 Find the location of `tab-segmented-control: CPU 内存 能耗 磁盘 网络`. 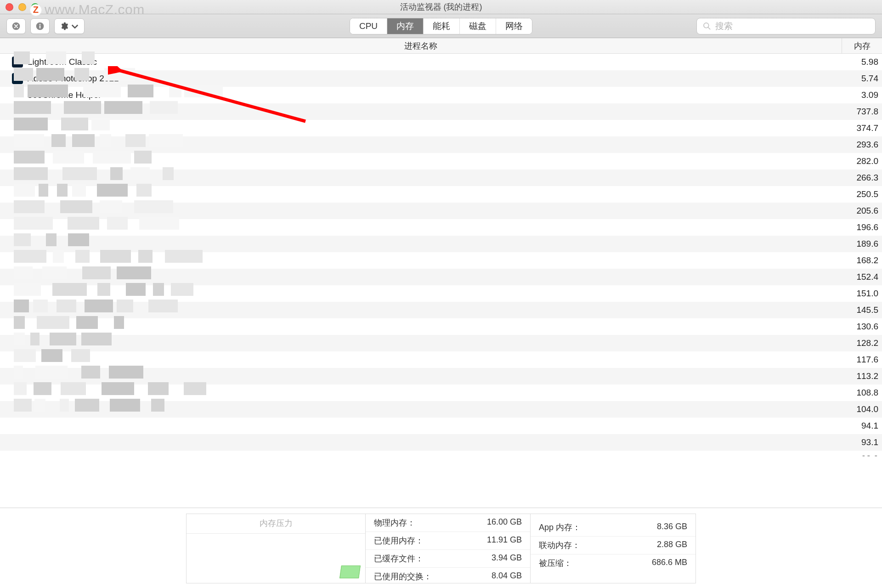

tab-segmented-control: CPU 内存 能耗 磁盘 网络 is located at coordinates (441, 26).